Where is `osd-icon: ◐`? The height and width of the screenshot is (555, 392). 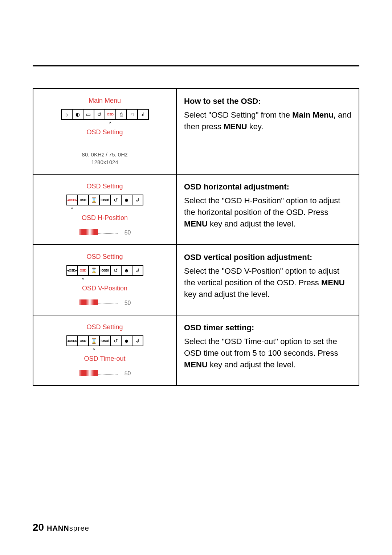
osd-icon: ◐ is located at coordinates (78, 114).